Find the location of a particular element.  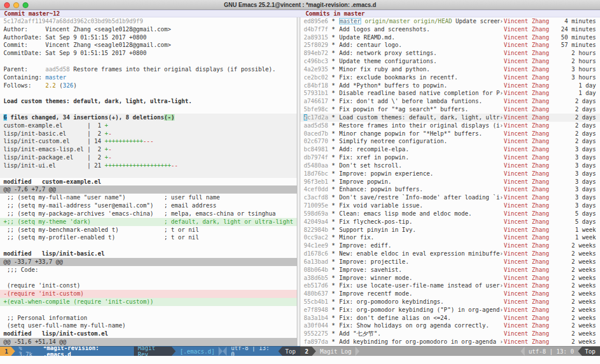

commit-row: 822984b*Support pinyin in Ivy.Vincent Zh… is located at coordinates (450, 230).